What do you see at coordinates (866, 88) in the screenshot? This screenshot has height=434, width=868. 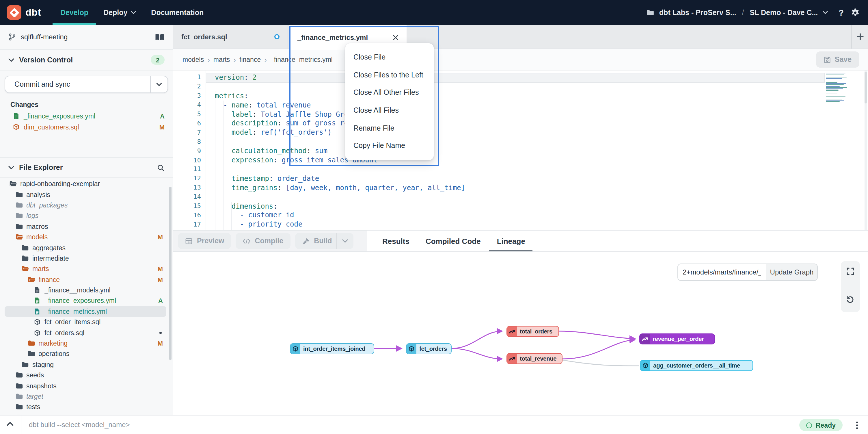 I see `editor-scrollbar` at bounding box center [866, 88].